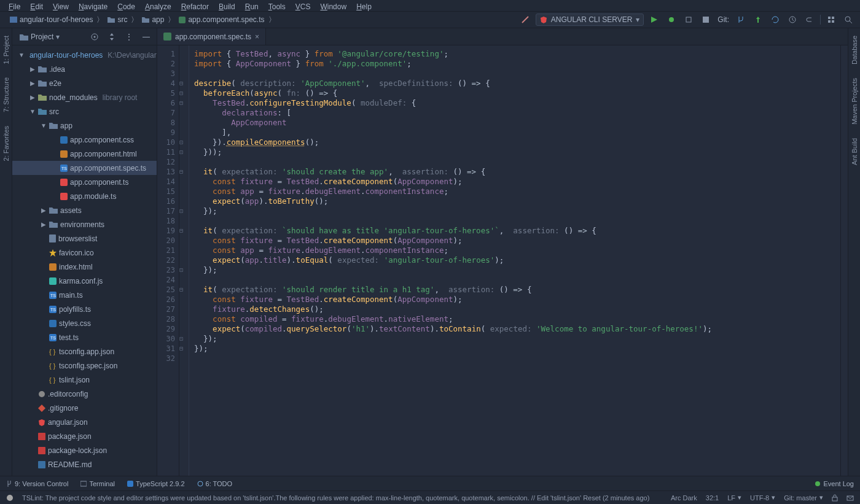 The width and height of the screenshot is (860, 504). What do you see at coordinates (184, 260) in the screenshot?
I see `fold-gutter: ⊟⊟⊟ ⊡⊡ ⊟ ⊡ ⊟ ⊡ ⊟ ⊡⊟` at bounding box center [184, 260].